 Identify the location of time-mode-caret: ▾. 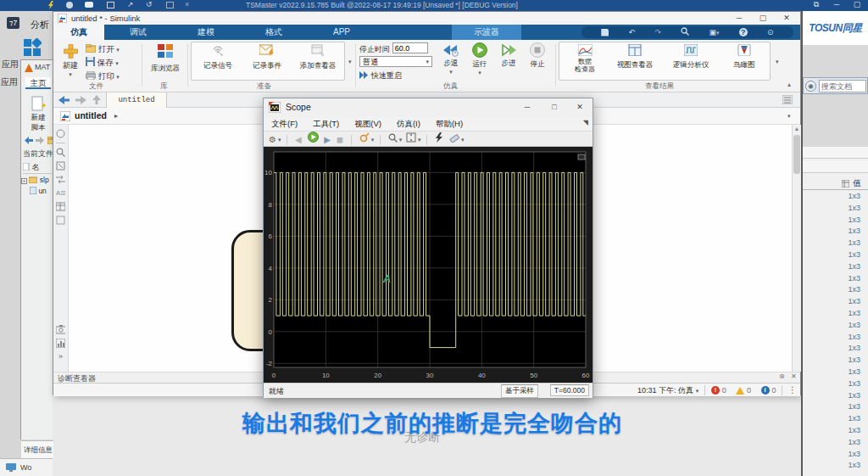
(698, 390).